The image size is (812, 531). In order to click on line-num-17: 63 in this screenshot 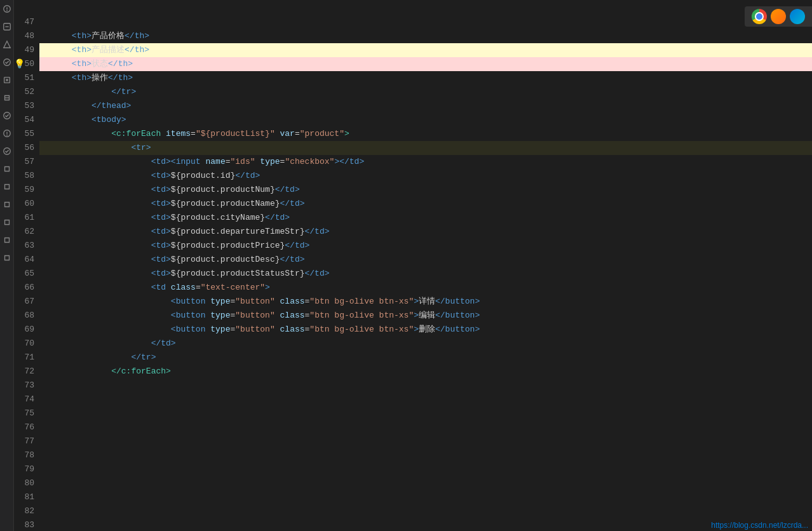, I will do `click(24, 246)`.